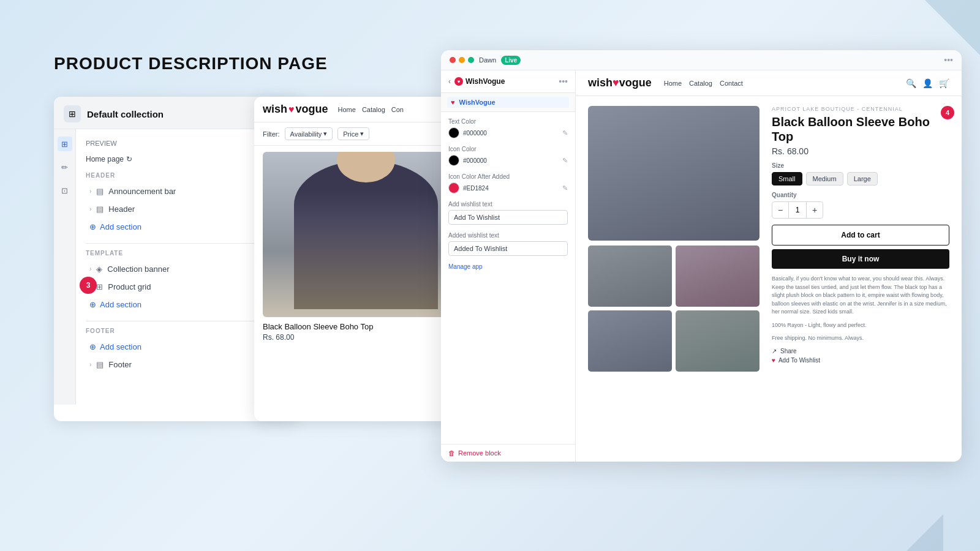 Image resolution: width=980 pixels, height=551 pixels. What do you see at coordinates (295, 109) in the screenshot?
I see `store-logo: wish♥vogue` at bounding box center [295, 109].